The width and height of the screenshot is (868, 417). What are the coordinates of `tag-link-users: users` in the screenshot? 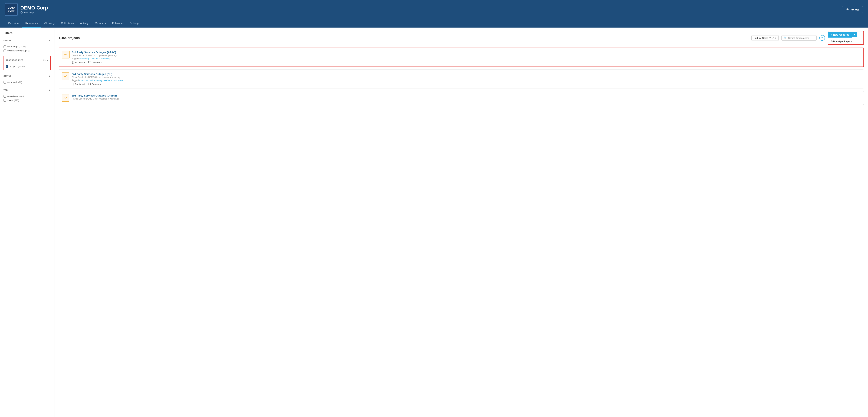 It's located at (82, 80).